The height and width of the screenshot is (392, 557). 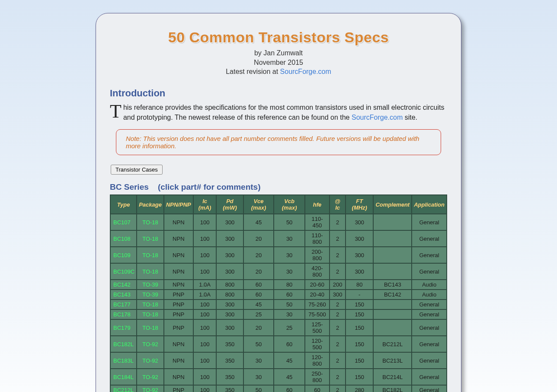 What do you see at coordinates (124, 360) in the screenshot?
I see `part-number-link: BC183L` at bounding box center [124, 360].